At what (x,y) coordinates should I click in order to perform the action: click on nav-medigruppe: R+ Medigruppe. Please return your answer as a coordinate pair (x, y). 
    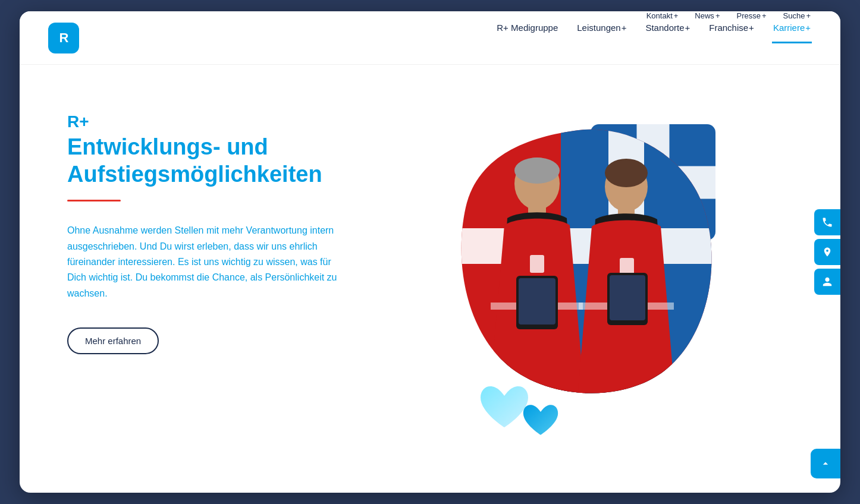
    Looking at the image, I should click on (527, 33).